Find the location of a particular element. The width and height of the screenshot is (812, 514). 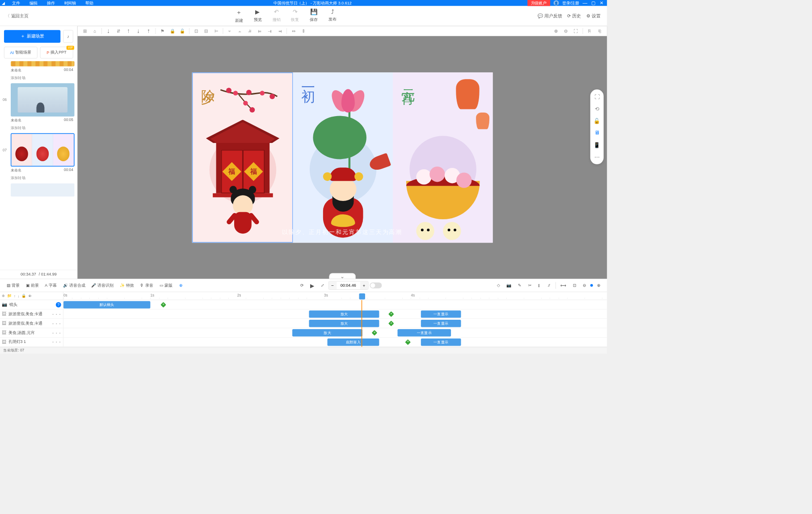

tl-前景: ▣ 前景 is located at coordinates (32, 286).